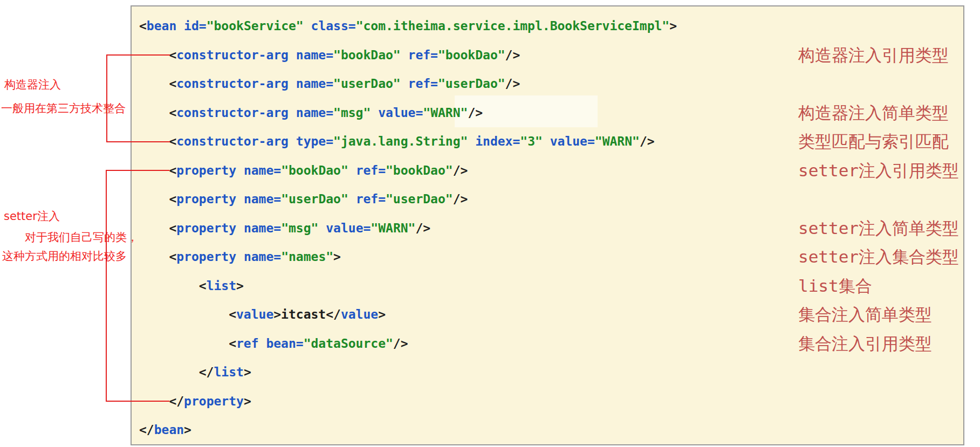 The image size is (980, 447). Describe the element at coordinates (359, 314) in the screenshot. I see `xml-name-token: value` at that location.